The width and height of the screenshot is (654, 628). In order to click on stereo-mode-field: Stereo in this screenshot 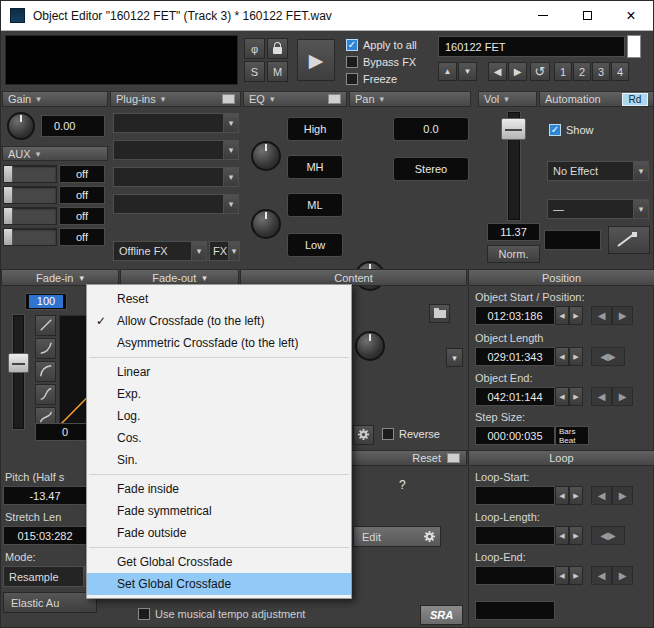, I will do `click(431, 169)`.